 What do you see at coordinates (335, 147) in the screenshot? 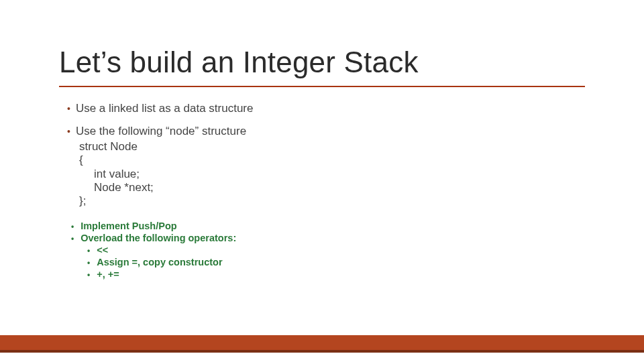
I see `code-line: struct Node` at bounding box center [335, 147].